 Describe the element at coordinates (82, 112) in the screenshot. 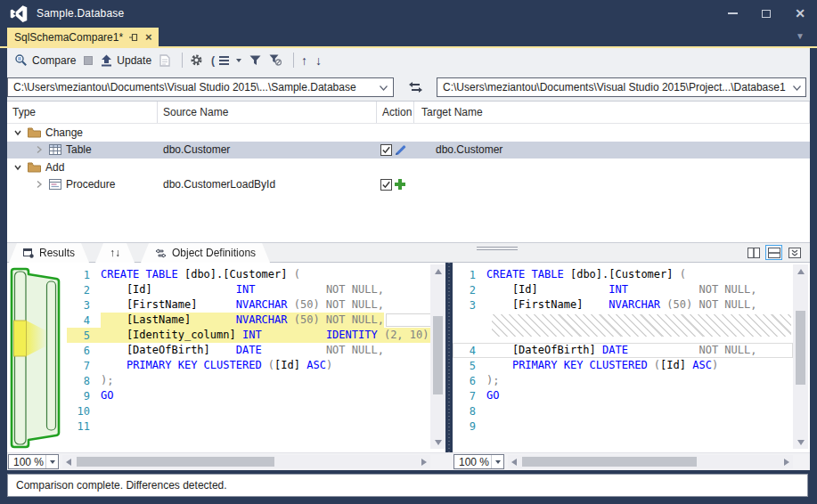

I see `column-header-type: Type` at that location.